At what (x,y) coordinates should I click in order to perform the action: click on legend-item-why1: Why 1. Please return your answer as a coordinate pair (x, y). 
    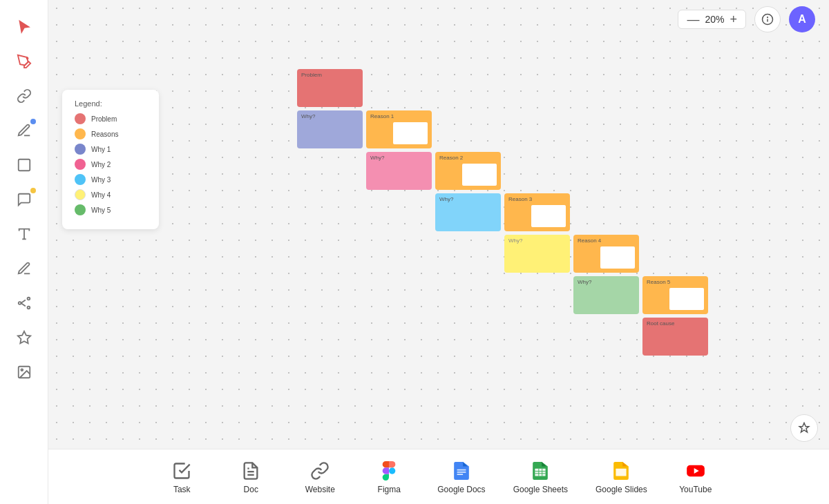
    Looking at the image, I should click on (111, 149).